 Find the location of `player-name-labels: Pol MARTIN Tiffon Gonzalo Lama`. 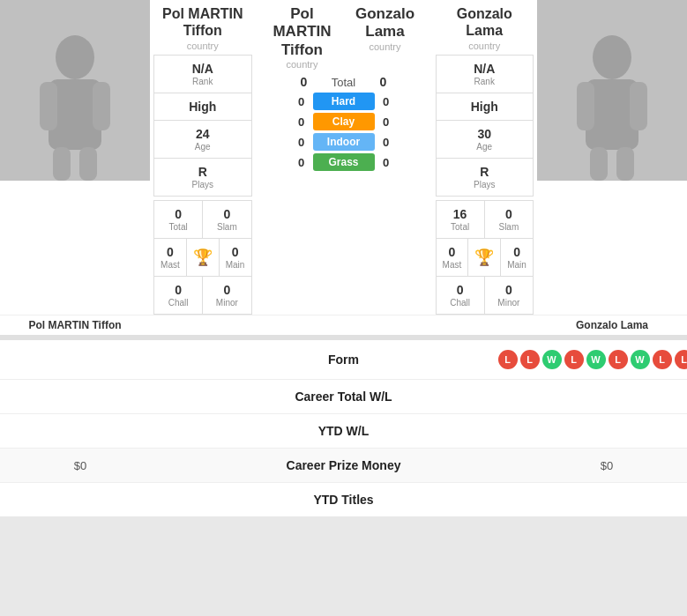

player-name-labels: Pol MARTIN Tiffon Gonzalo Lama is located at coordinates (344, 324).